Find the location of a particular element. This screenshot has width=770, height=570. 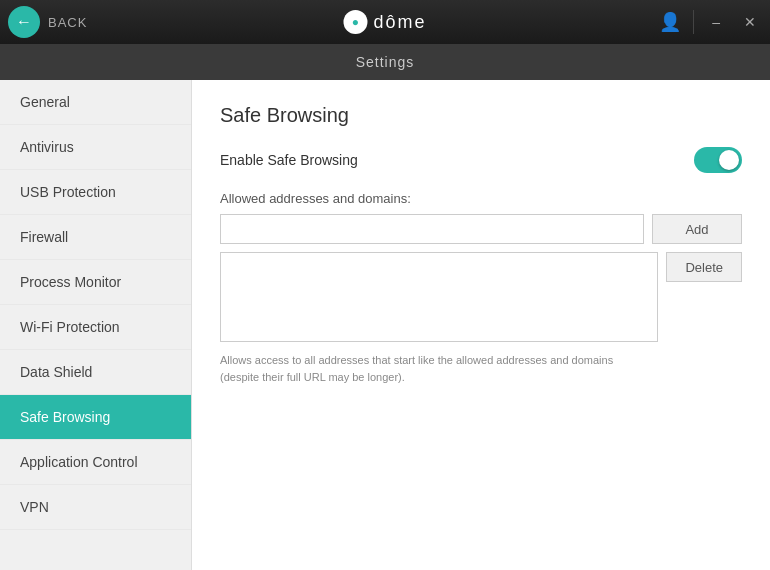

add-button: Add is located at coordinates (697, 229).